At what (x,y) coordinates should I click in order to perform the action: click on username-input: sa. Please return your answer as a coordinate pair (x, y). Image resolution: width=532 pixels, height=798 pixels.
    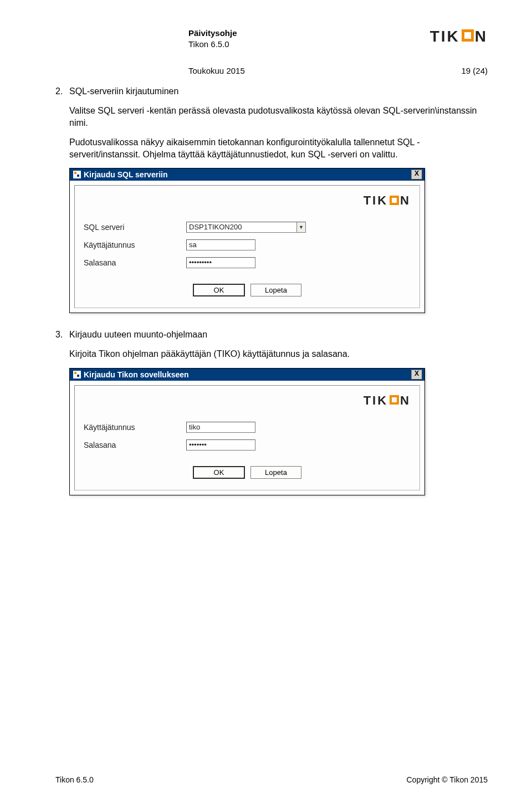
    Looking at the image, I should click on (221, 245).